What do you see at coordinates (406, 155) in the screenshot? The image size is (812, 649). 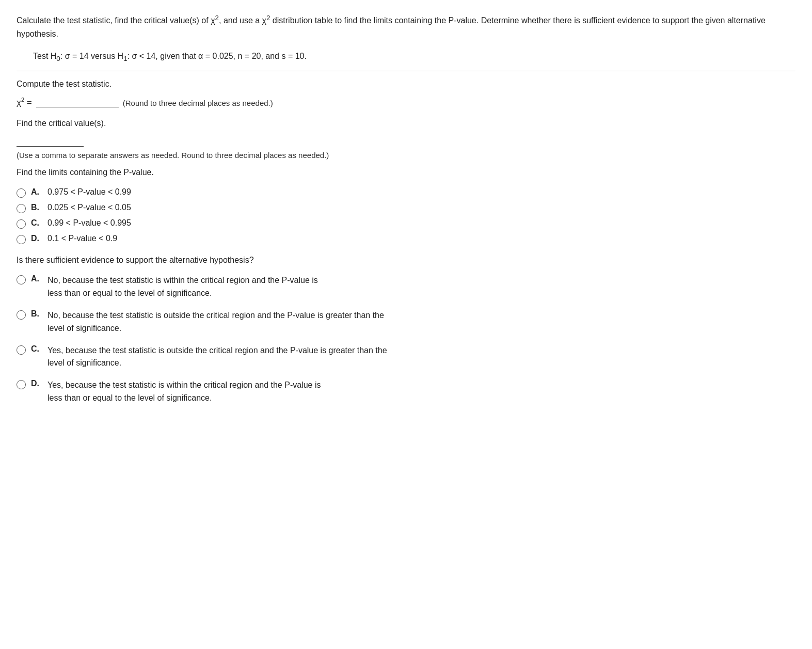 I see `use-comma-note: (Use a comma to separate answers as need…` at bounding box center [406, 155].